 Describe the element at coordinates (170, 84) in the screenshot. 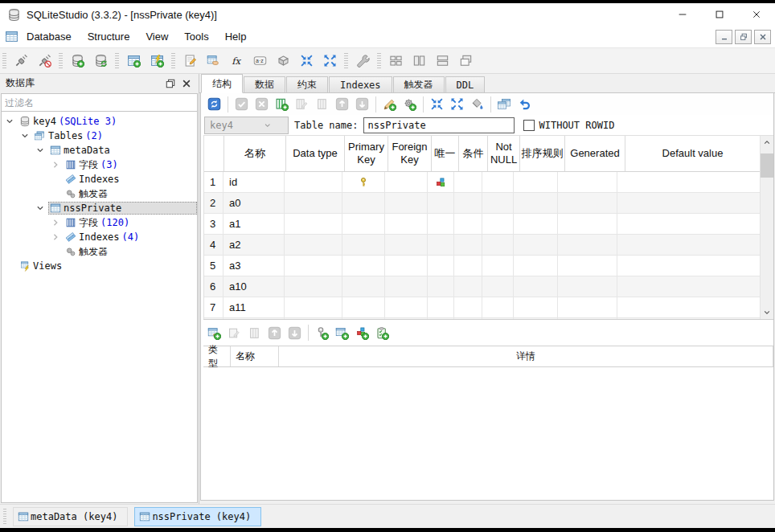

I see `panel-float-button` at that location.